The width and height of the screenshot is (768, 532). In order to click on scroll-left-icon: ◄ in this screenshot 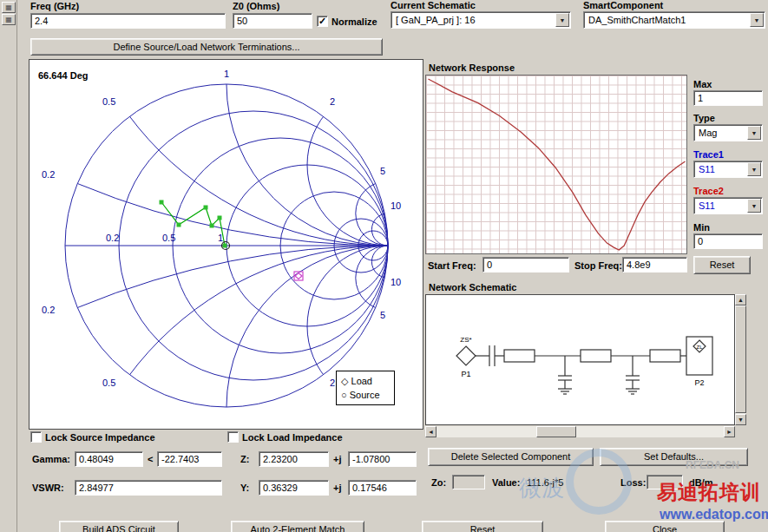, I will do `click(430, 432)`.